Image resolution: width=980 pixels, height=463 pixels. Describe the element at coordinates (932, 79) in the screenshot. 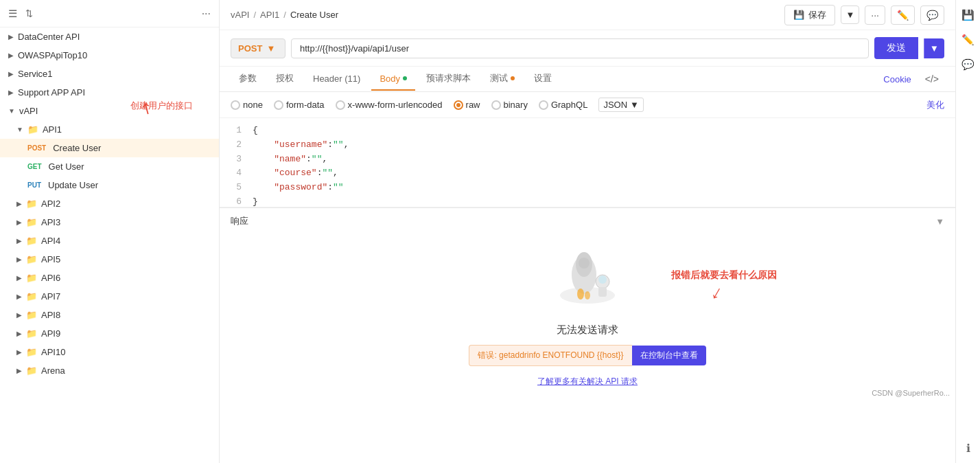

I see `code-icon: </>` at that location.